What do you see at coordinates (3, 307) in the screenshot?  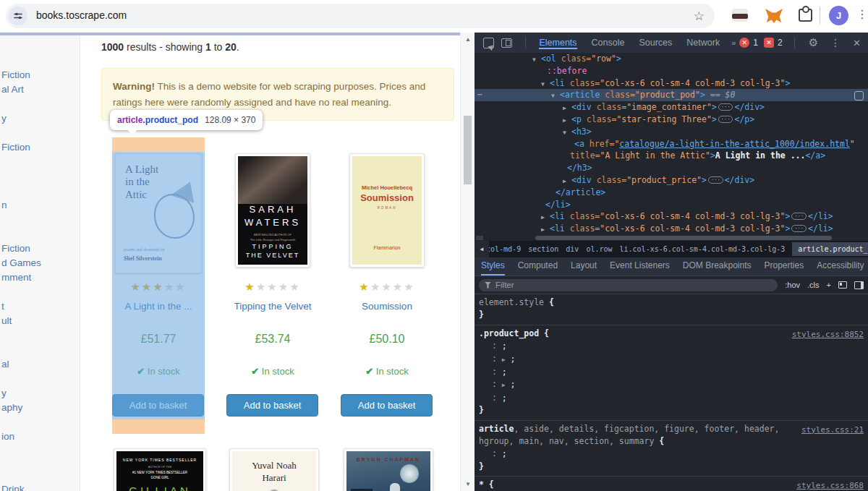 I see `sidebar-category-link: t` at bounding box center [3, 307].